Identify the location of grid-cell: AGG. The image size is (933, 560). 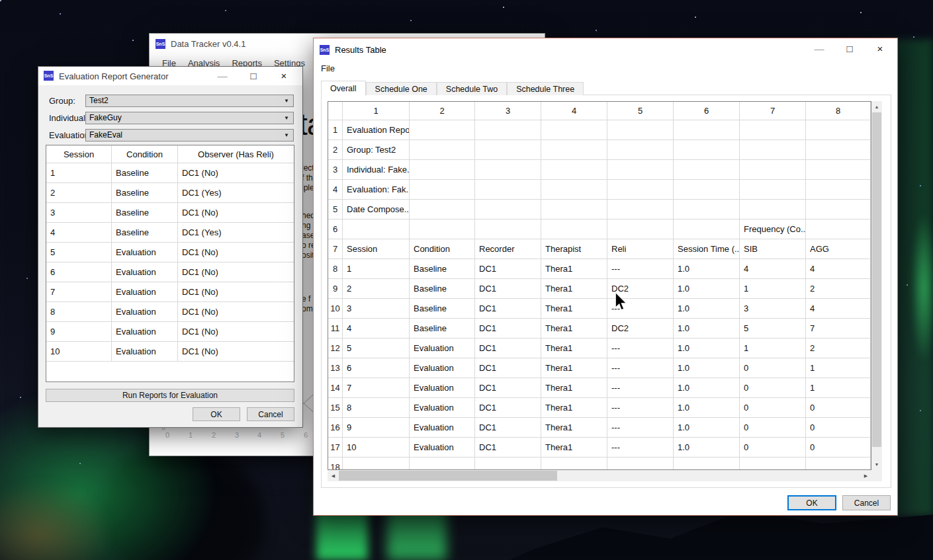
(838, 249).